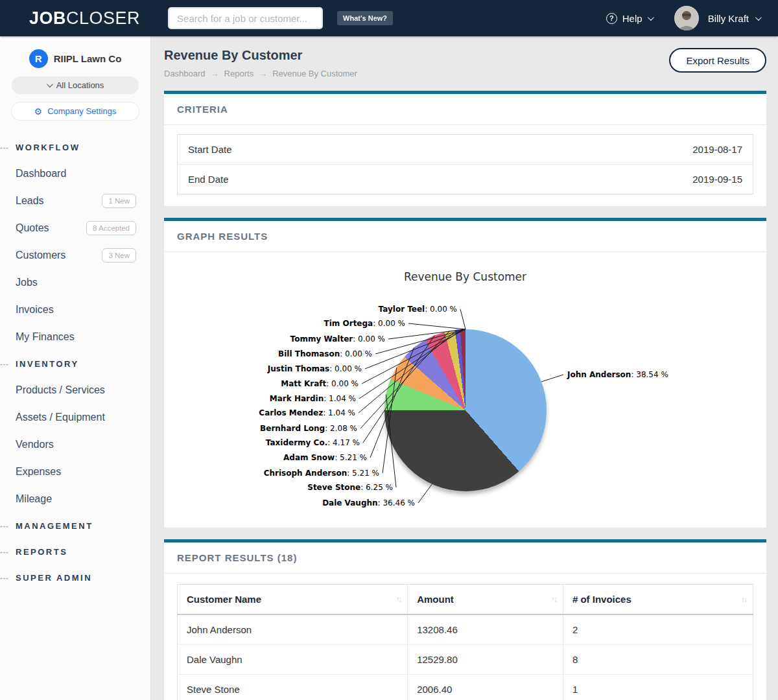  What do you see at coordinates (75, 310) in the screenshot?
I see `sidebar-item-invoices: Invoices` at bounding box center [75, 310].